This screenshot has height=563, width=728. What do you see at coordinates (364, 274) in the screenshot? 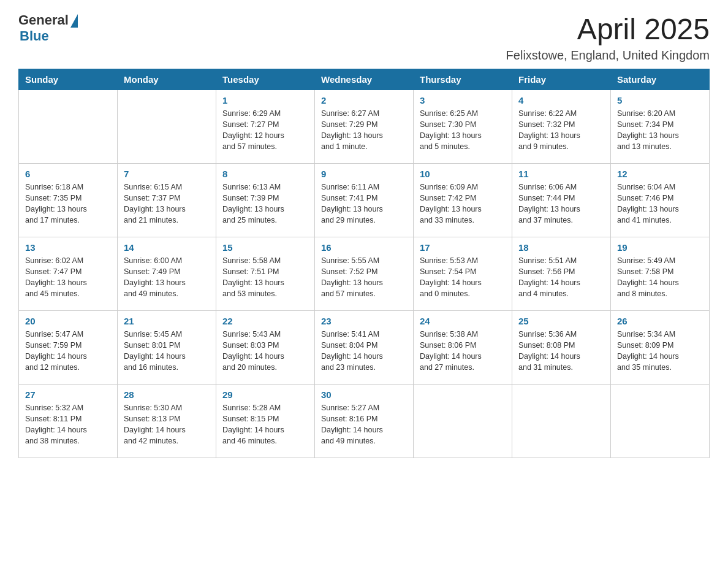
I see `calendar-week-row: 13Sunrise: 6:02 AMSunset: 7:47 PMDayligh…` at bounding box center [364, 274].